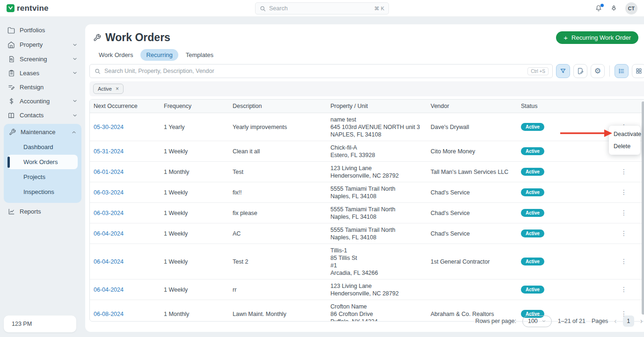 This screenshot has height=337, width=644. I want to click on sidebar-item-inspections: Inspections, so click(43, 192).